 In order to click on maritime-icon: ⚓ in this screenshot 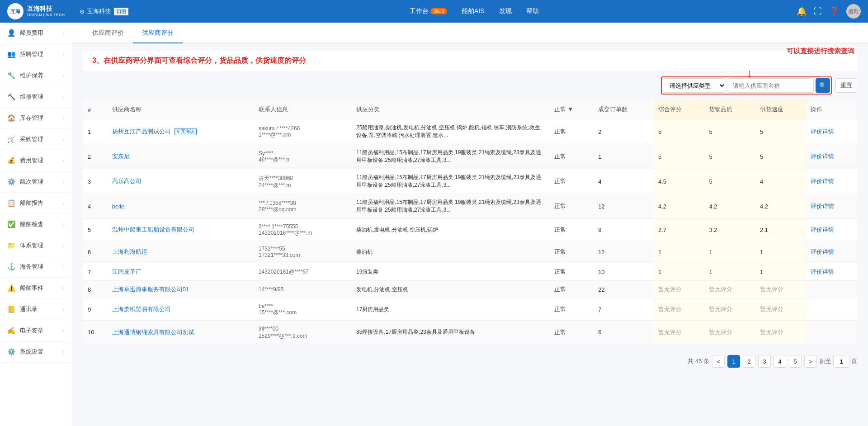, I will do `click(11, 267)`.